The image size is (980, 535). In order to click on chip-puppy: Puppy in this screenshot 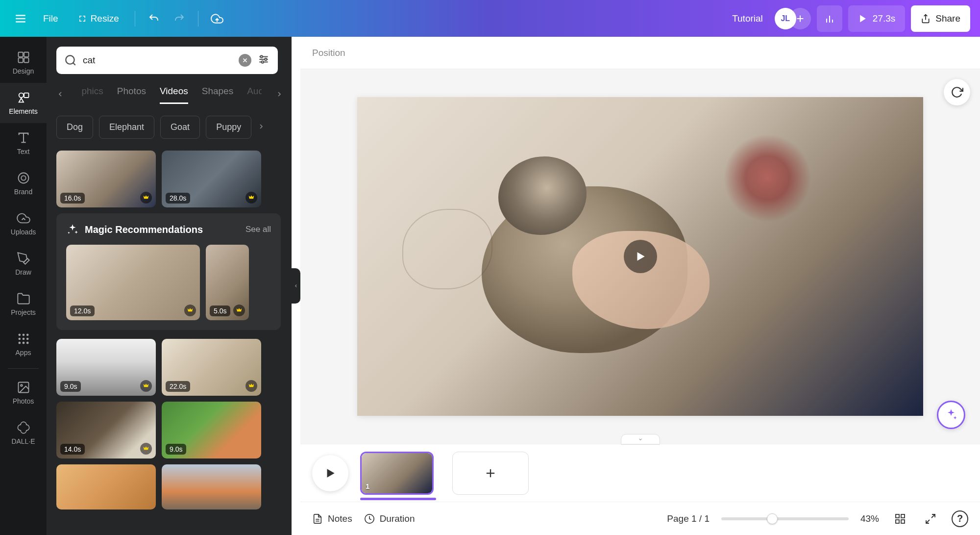, I will do `click(228, 127)`.